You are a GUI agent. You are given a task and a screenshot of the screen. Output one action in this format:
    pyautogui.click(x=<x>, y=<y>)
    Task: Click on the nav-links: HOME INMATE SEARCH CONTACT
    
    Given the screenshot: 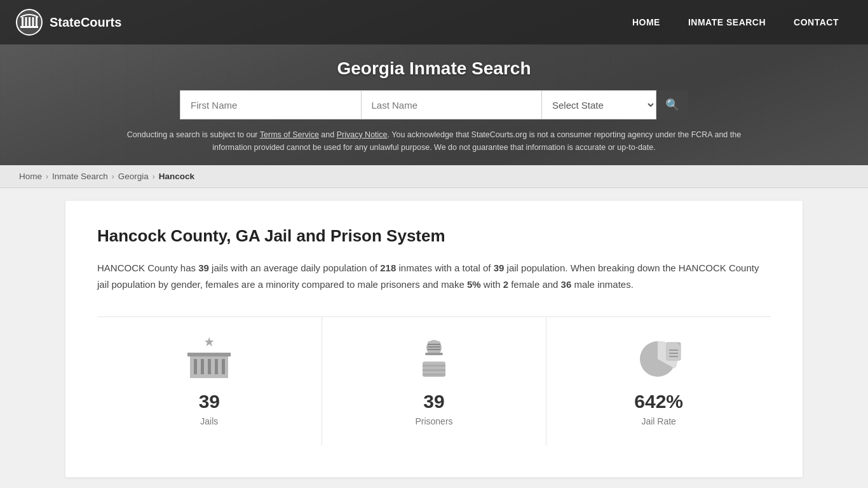 What is the action you would take?
    pyautogui.click(x=736, y=22)
    